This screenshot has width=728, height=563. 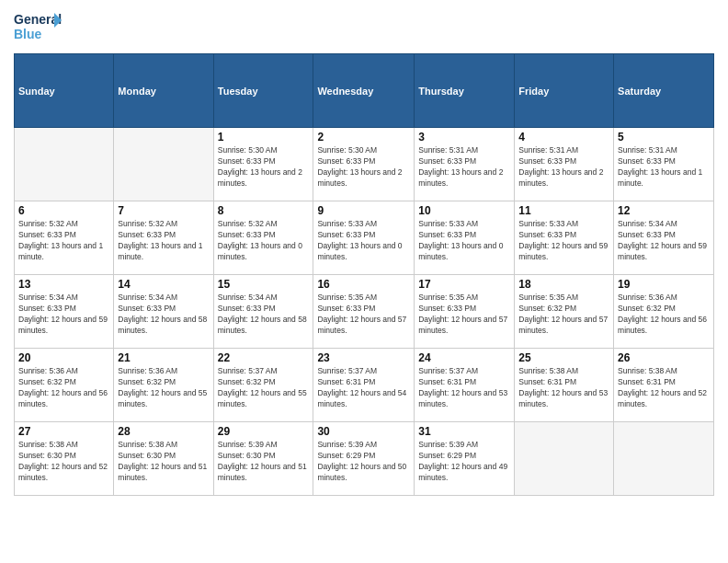 I want to click on calendar-cell: 17Sunrise: 5:35 AM Sunset: 6:33 PM Dayli…, so click(x=465, y=312).